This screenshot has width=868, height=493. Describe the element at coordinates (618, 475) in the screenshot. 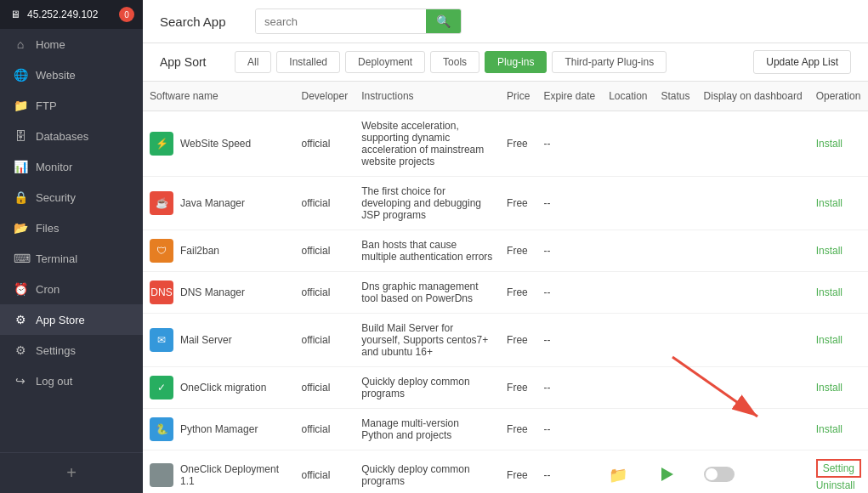

I see `folder-icon: 📁` at that location.